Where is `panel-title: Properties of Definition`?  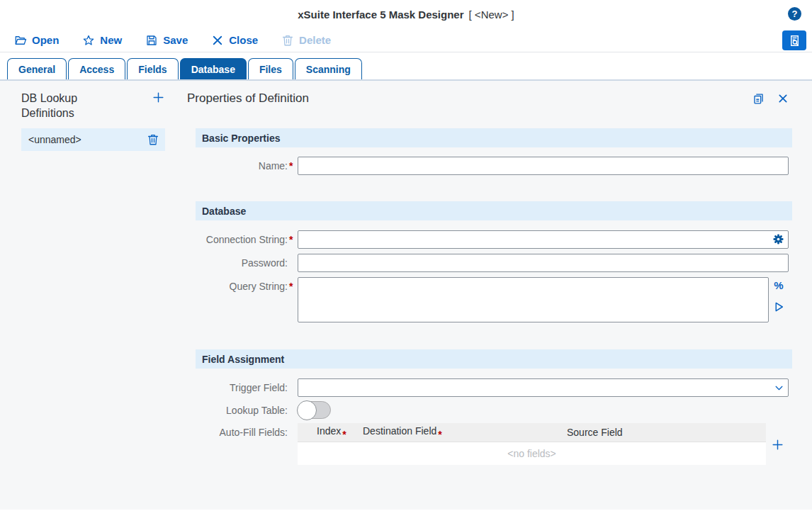
panel-title: Properties of Definition is located at coordinates (469, 99).